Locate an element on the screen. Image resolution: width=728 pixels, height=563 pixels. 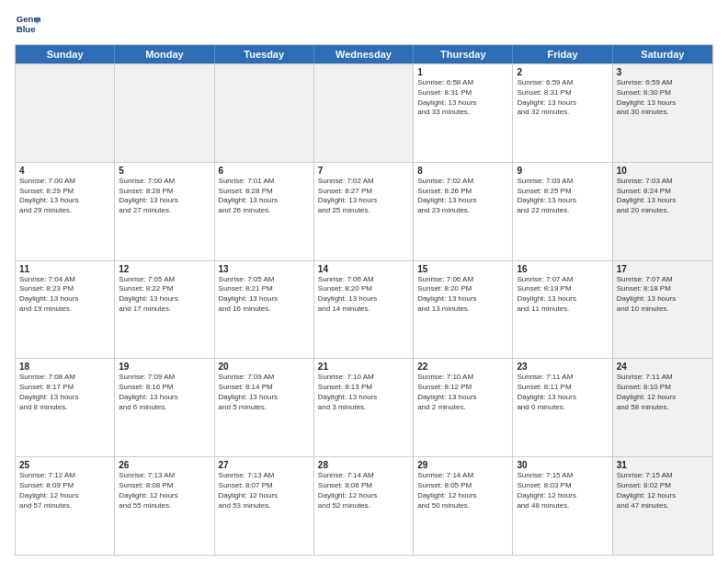
calendar-cell: 8Sunrise: 7:02 AM Sunset: 8:26 PM Daylig… is located at coordinates (463, 212).